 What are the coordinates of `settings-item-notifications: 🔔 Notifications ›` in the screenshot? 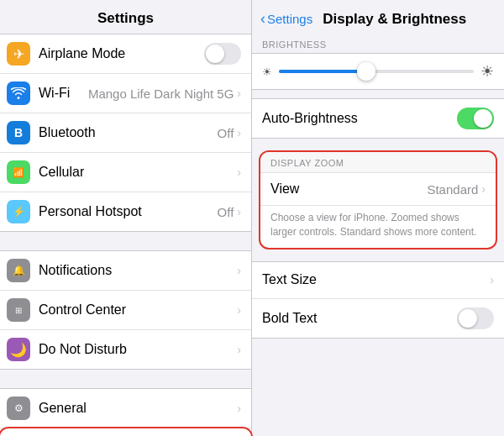 It's located at (126, 271).